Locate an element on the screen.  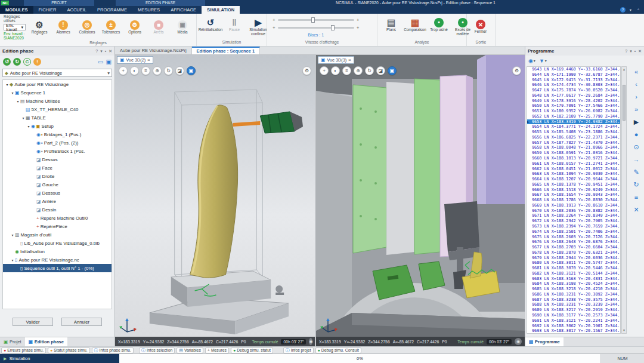
tree-item: ▾▤Machine Utilisée is located at coordinates (57, 101).